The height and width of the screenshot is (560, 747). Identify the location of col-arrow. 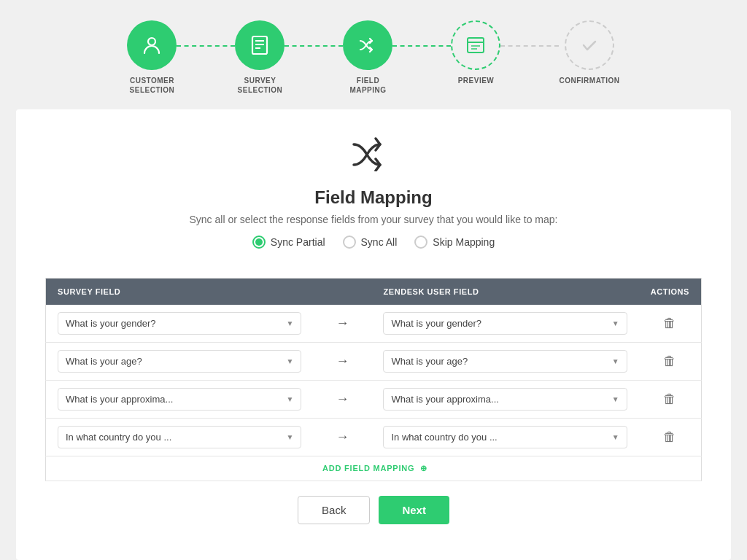
(342, 292).